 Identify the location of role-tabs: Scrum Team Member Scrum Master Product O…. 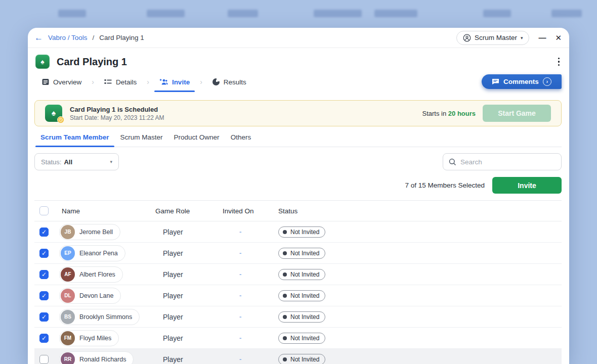
(298, 141).